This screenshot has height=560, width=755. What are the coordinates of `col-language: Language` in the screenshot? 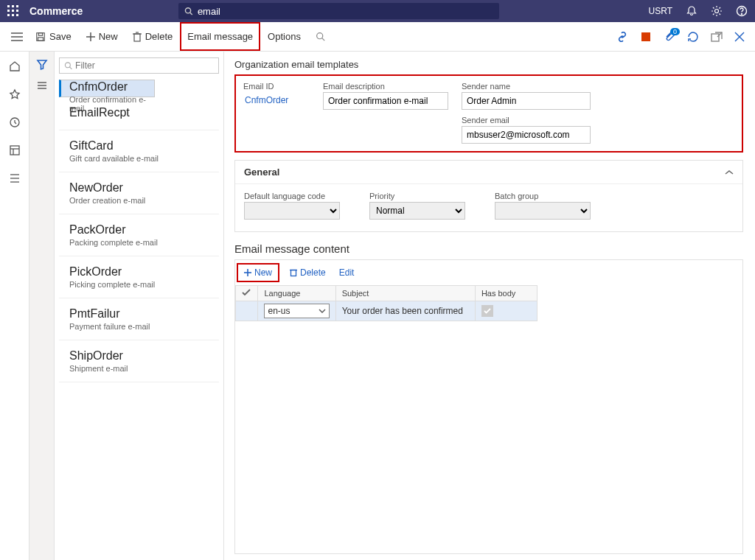 It's located at (296, 293).